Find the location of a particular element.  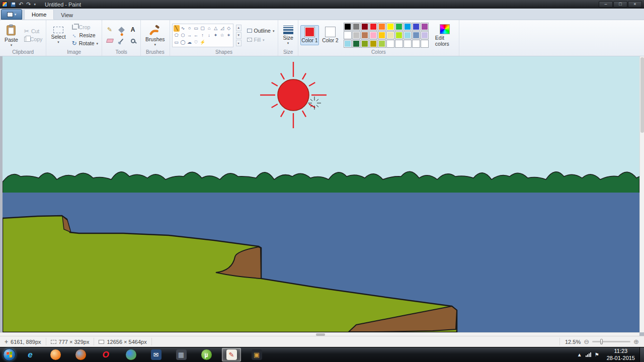

color-picker-tool-button is located at coordinates (121, 41).